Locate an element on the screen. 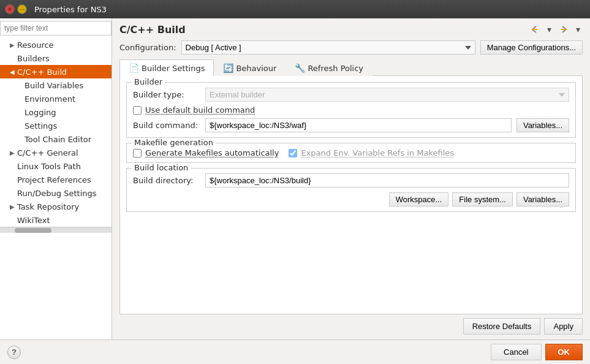 The image size is (590, 364). bottom-bar: ? Cancel OK is located at coordinates (295, 352).